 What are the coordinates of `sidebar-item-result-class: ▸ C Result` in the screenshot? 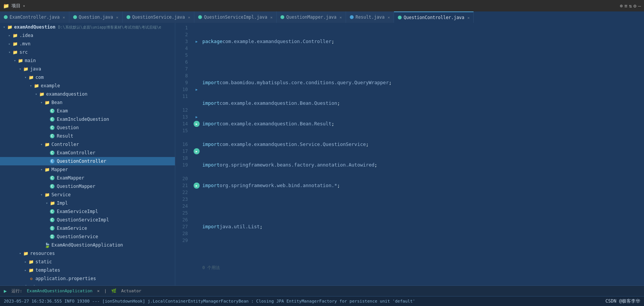 It's located at (88, 136).